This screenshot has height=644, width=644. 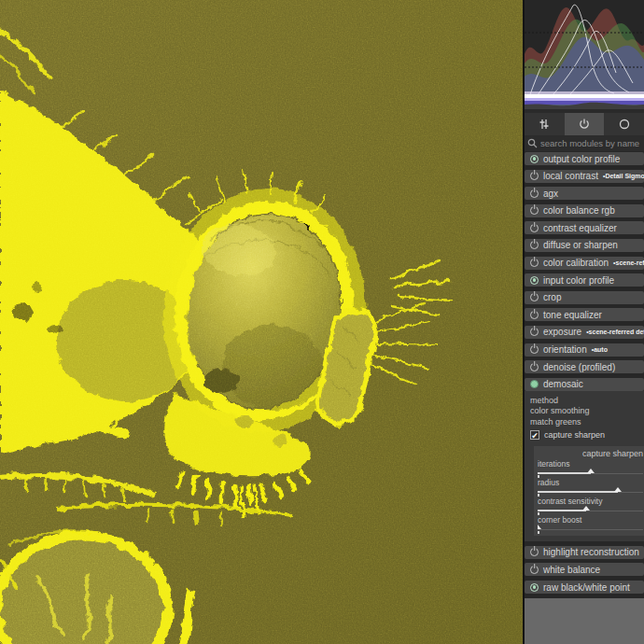 I want to click on module-search, so click(x=584, y=144).